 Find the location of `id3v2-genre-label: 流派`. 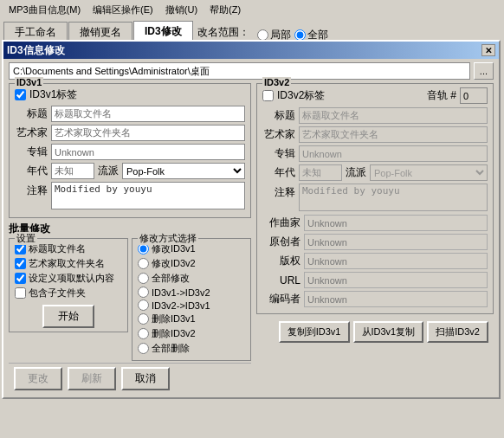

id3v2-genre-label: 流派 is located at coordinates (356, 173).